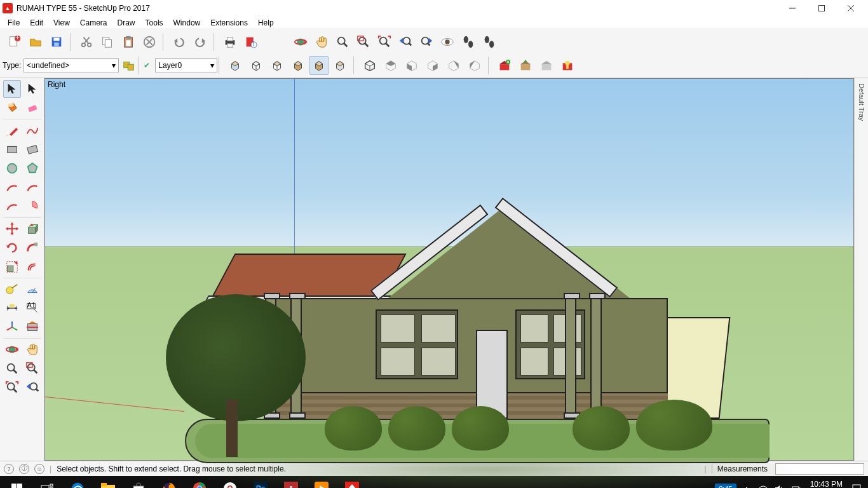  What do you see at coordinates (567, 65) in the screenshot?
I see `extensions-button` at bounding box center [567, 65].